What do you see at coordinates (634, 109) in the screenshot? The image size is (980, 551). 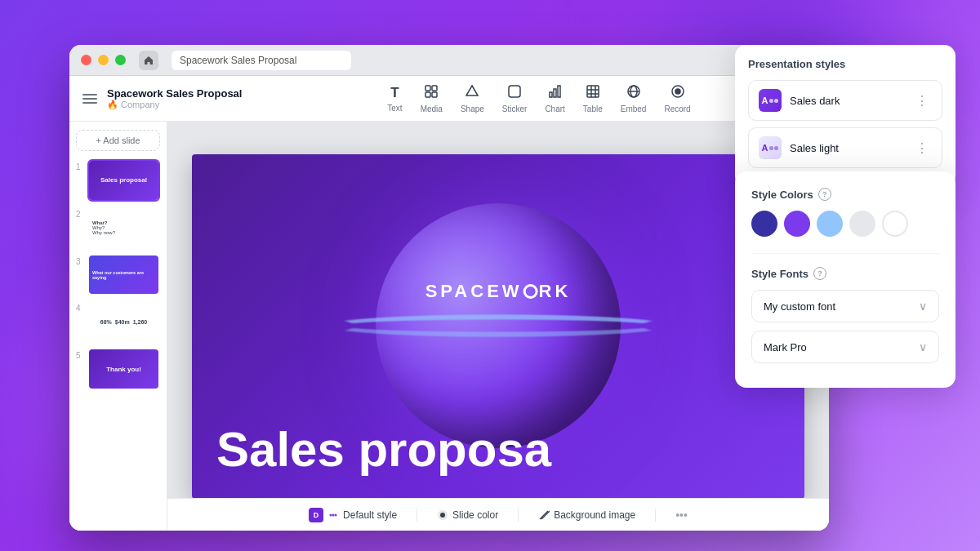 I see `embed-label: Embed` at bounding box center [634, 109].